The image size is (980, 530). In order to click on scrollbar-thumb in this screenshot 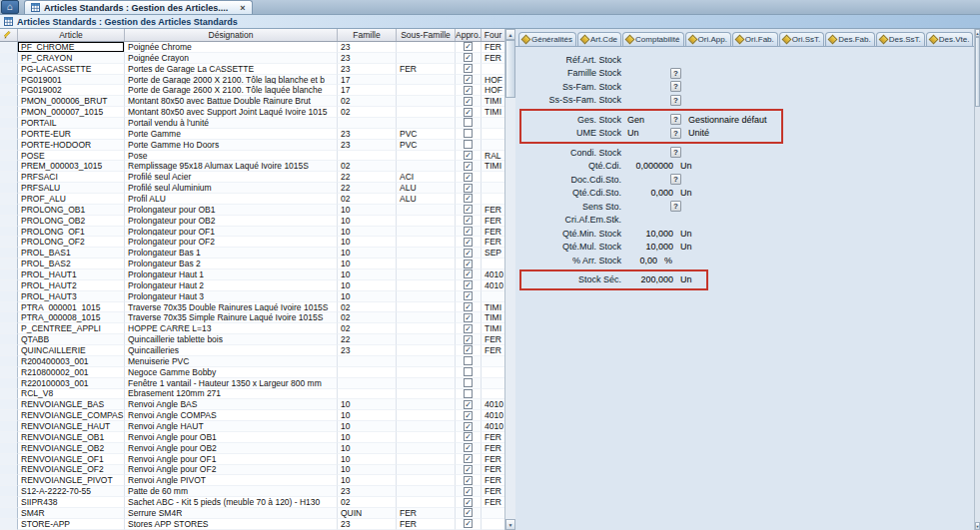, I will do `click(510, 69)`.